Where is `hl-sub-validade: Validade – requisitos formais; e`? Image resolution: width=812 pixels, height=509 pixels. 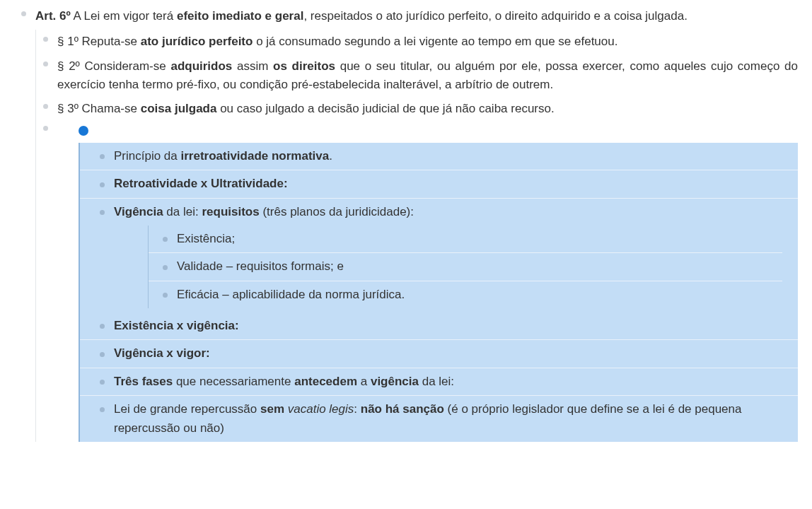 hl-sub-validade: Validade – requisitos formais; e is located at coordinates (465, 267).